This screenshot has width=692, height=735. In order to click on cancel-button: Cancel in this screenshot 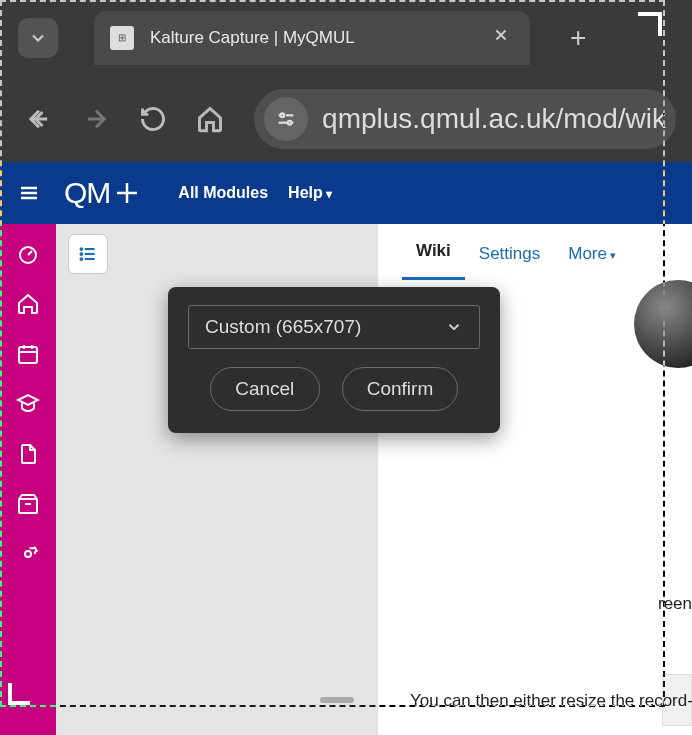, I will do `click(265, 389)`.